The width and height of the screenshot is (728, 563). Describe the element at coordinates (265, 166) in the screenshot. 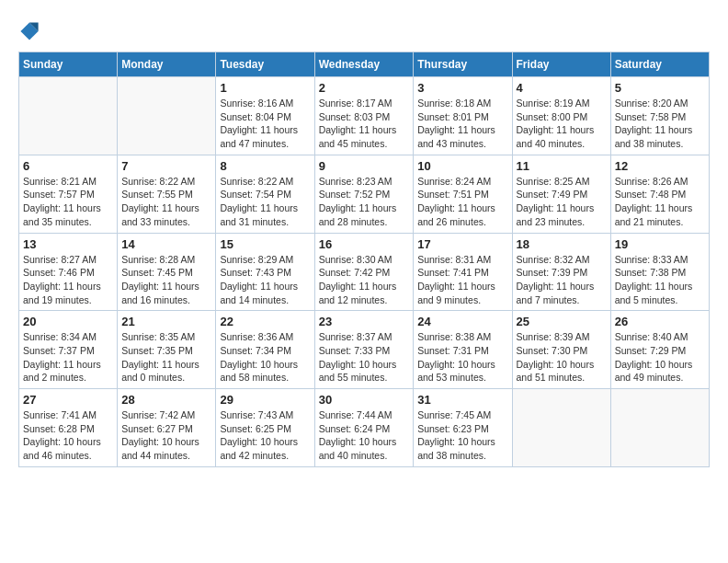

I see `day-number: 8` at that location.